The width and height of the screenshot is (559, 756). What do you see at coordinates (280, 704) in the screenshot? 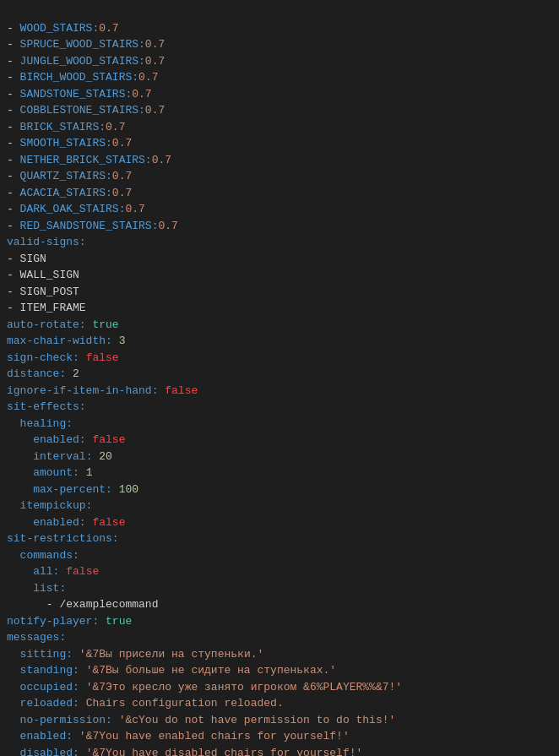
I see `code-line: reloaded: Chairs configuration reloaded.` at bounding box center [280, 704].